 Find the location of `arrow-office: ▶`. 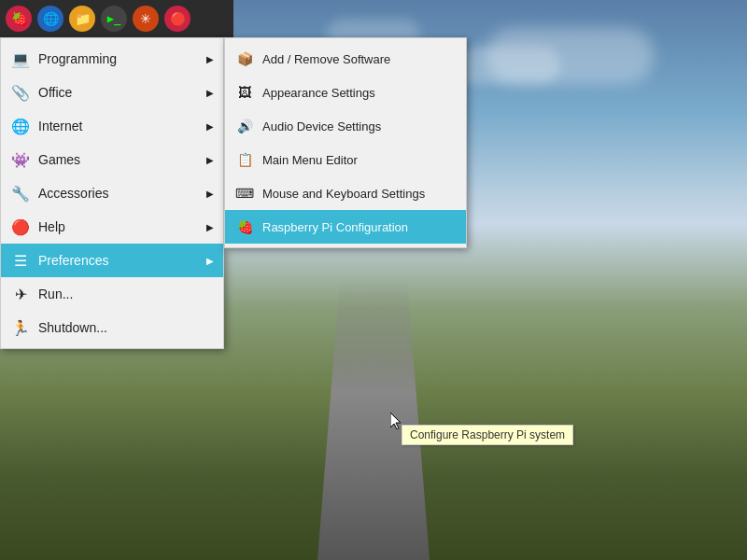

arrow-office: ▶ is located at coordinates (210, 93).